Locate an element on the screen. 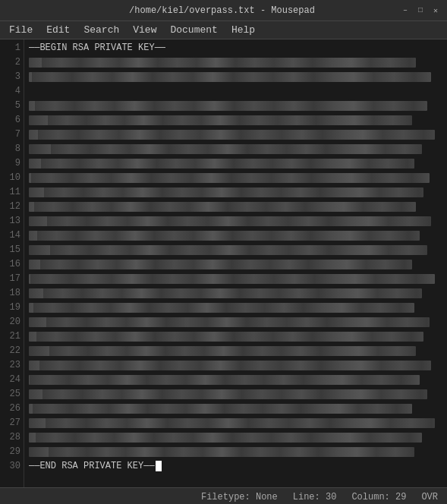 This screenshot has height=504, width=447. line-number-1: 1 is located at coordinates (12, 49).